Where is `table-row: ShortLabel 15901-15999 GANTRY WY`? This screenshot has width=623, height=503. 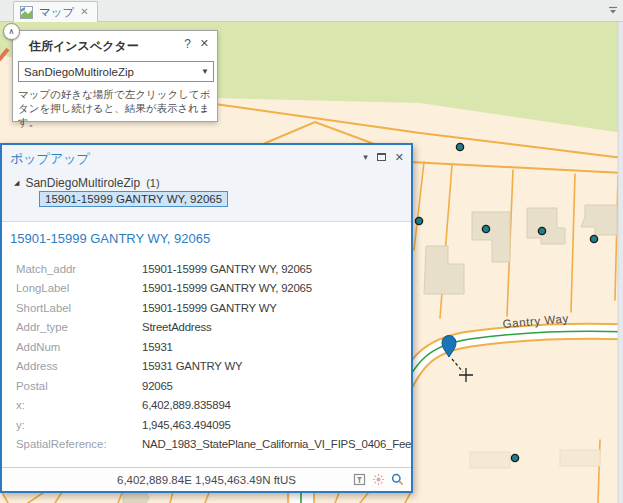 table-row: ShortLabel 15901-15999 GANTRY WY is located at coordinates (206, 308).